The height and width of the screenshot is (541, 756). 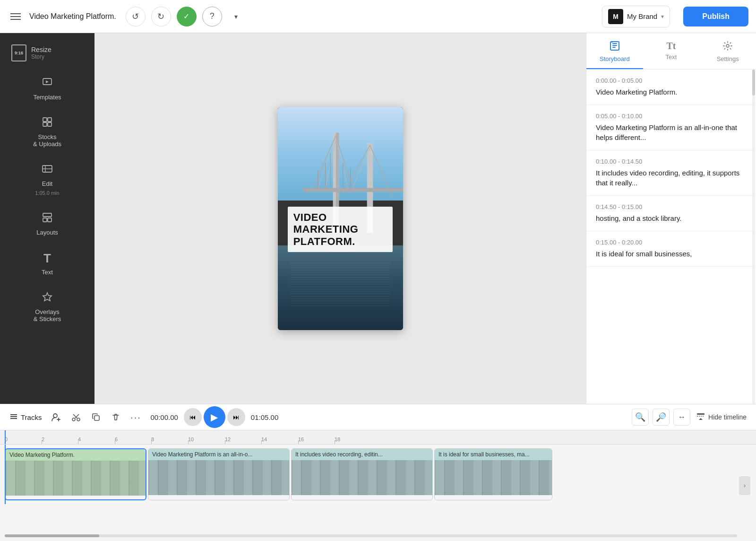 I want to click on add-user-button, so click(x=56, y=417).